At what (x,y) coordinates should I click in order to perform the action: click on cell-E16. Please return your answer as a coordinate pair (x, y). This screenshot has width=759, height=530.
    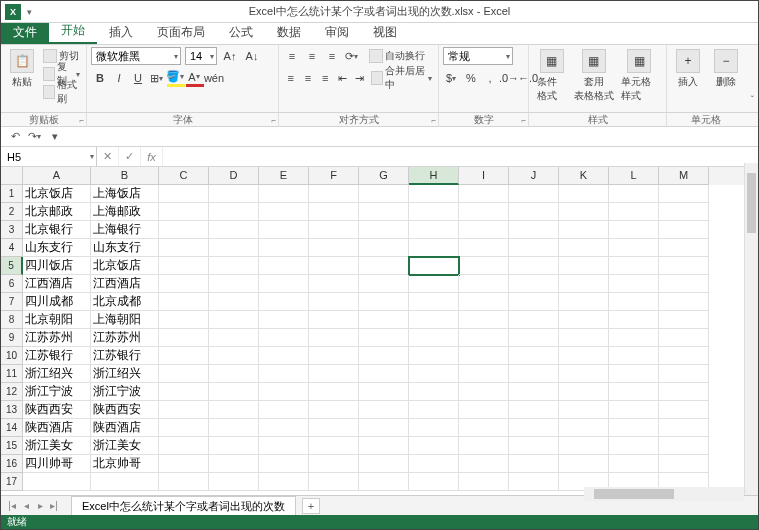
    Looking at the image, I should click on (284, 464).